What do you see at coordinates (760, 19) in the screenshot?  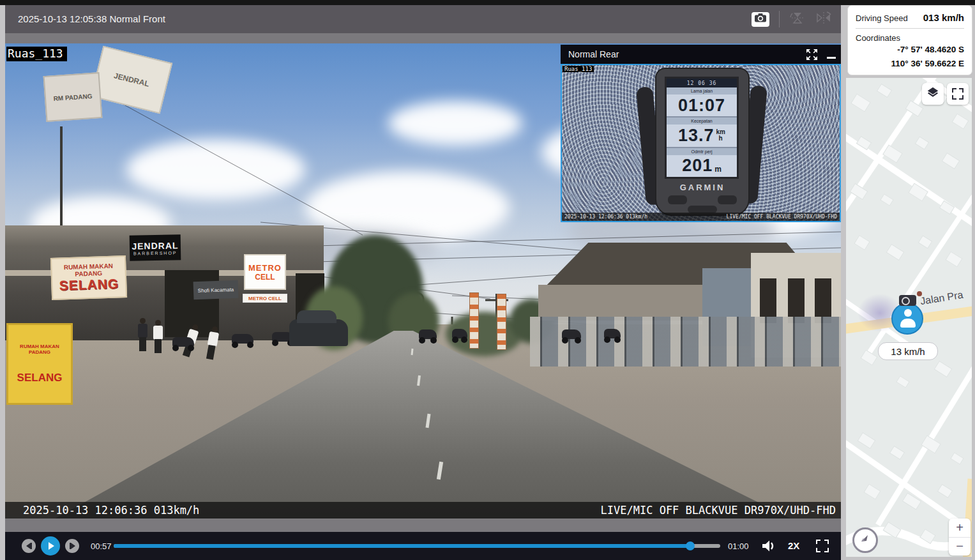 I see `snapshot-button` at bounding box center [760, 19].